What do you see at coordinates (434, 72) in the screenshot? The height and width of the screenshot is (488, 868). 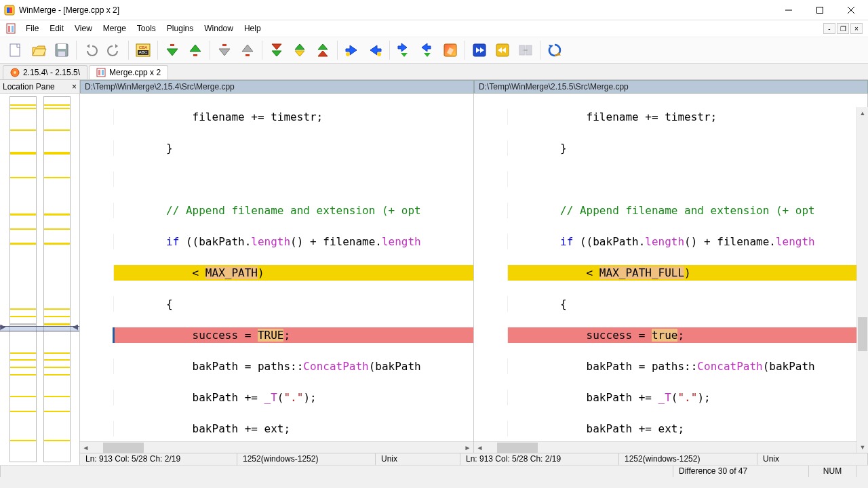 I see `document-tabs: 2.15.4\ - 2.15.5\ Merge.cpp x 2` at bounding box center [434, 72].